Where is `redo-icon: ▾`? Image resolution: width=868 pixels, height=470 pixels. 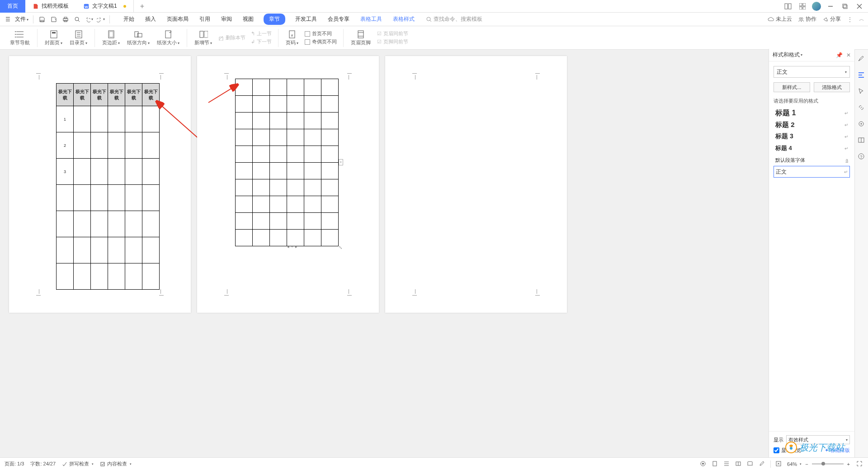 redo-icon: ▾ is located at coordinates (101, 19).